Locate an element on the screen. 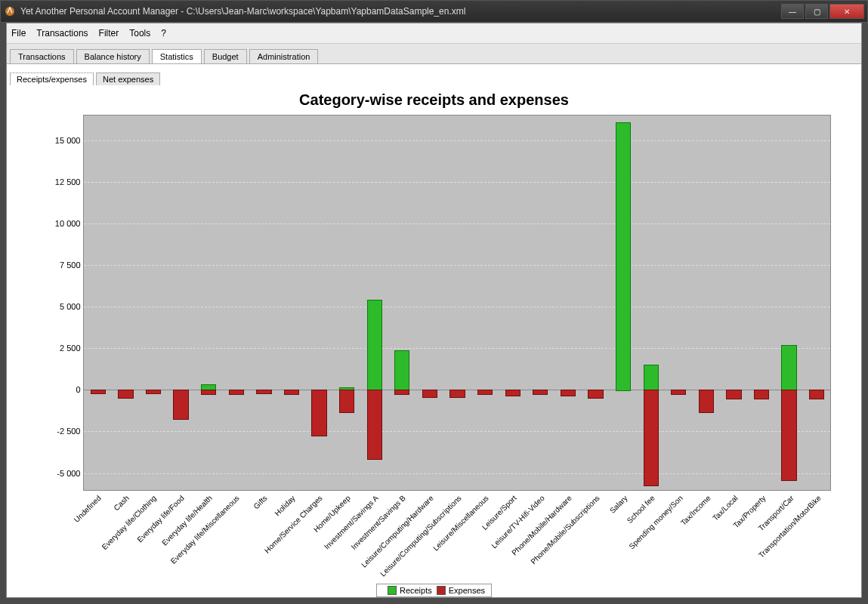 The image size is (868, 604). sub-tabs: Receipts/expenses Net expenses is located at coordinates (434, 75).